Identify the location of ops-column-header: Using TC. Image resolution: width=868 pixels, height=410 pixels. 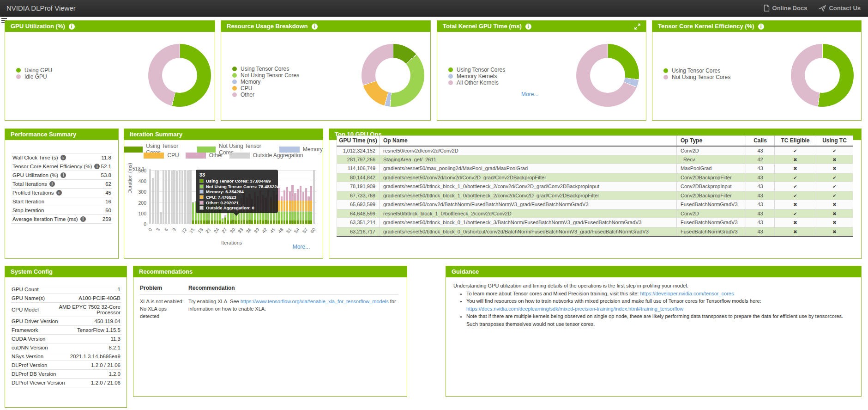
(835, 141).